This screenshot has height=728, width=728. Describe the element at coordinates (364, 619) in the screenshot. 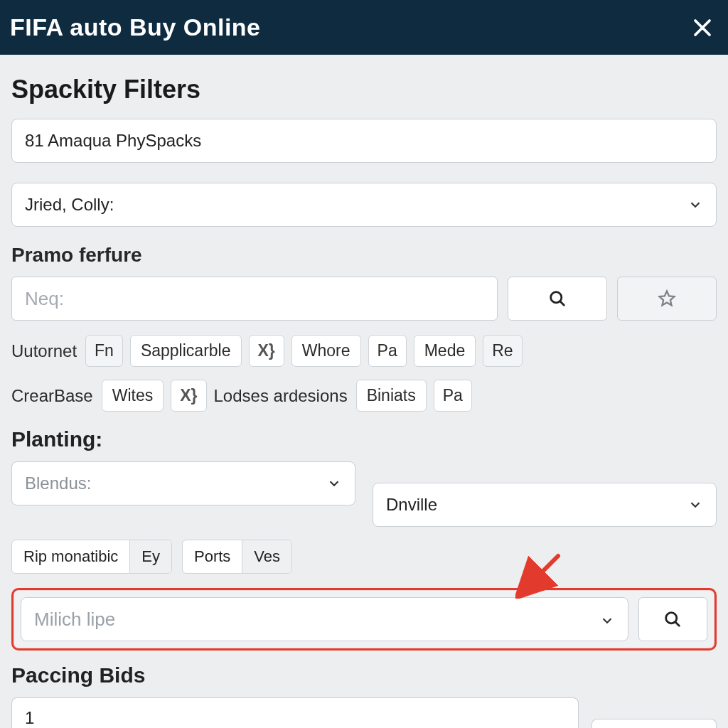

I see `highlighted-select-row: Milich lipe` at that location.